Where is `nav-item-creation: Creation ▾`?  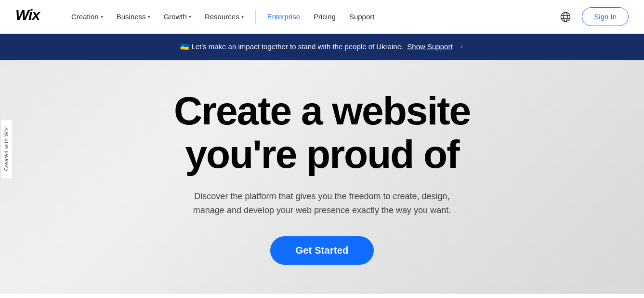 nav-item-creation: Creation ▾ is located at coordinates (87, 16).